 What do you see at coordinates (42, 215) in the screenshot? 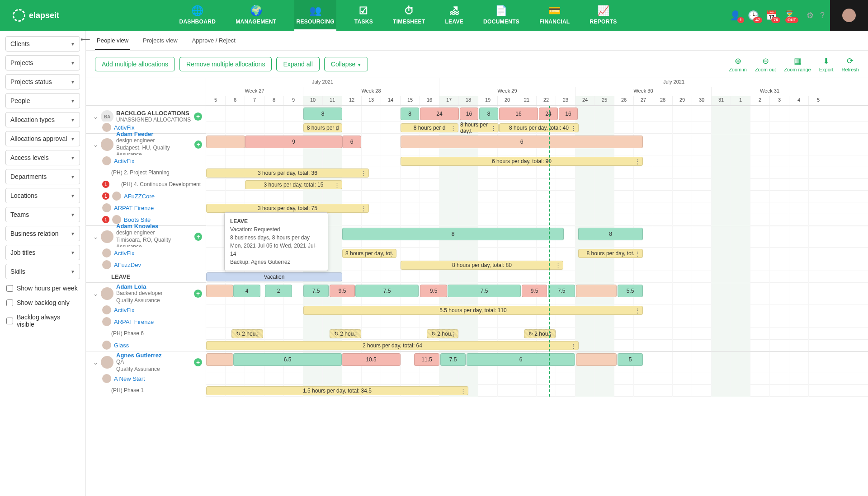
I see `filter-teams: Teams▼` at bounding box center [42, 215].